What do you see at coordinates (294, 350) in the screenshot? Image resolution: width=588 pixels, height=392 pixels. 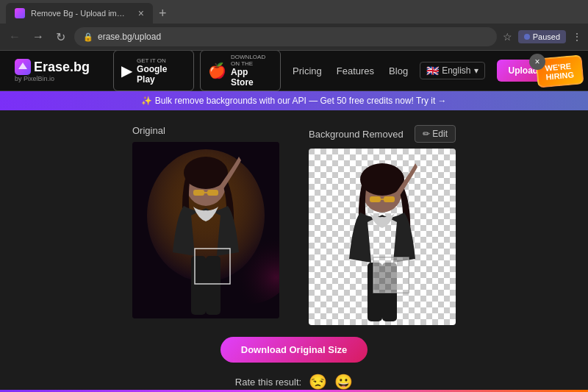 I see `download-button: Download Original Size` at bounding box center [294, 350].